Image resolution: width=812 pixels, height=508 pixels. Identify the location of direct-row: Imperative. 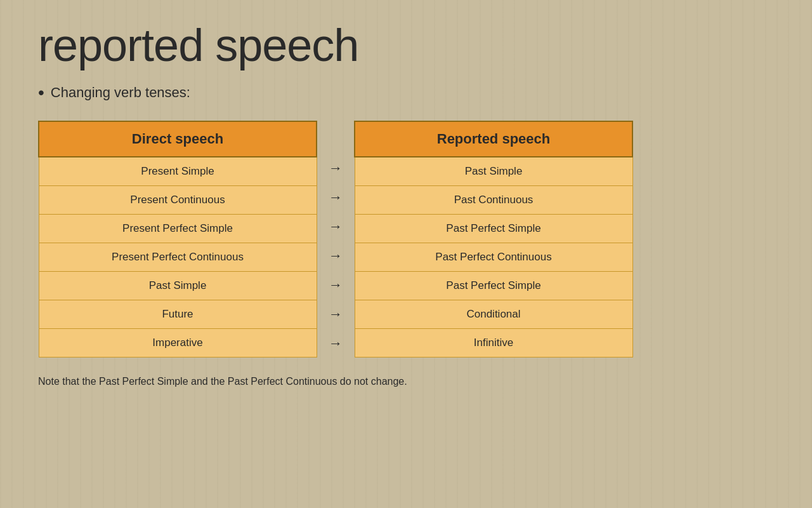
(178, 343).